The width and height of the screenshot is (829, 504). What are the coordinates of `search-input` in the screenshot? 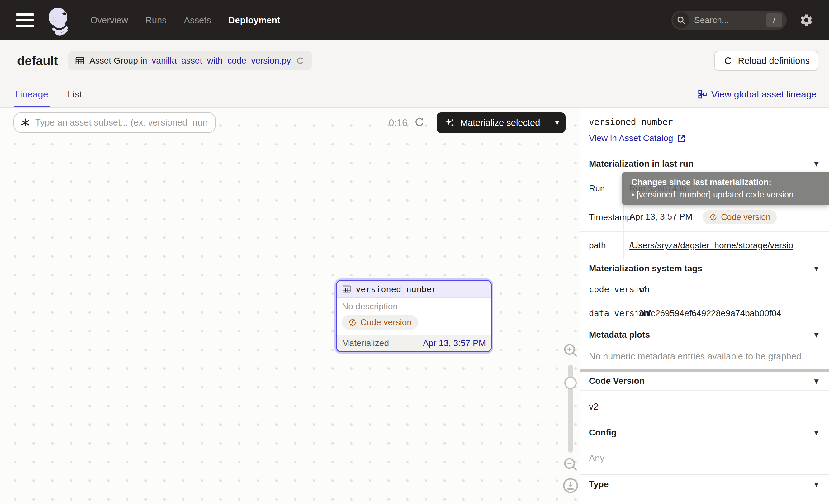 It's located at (730, 20).